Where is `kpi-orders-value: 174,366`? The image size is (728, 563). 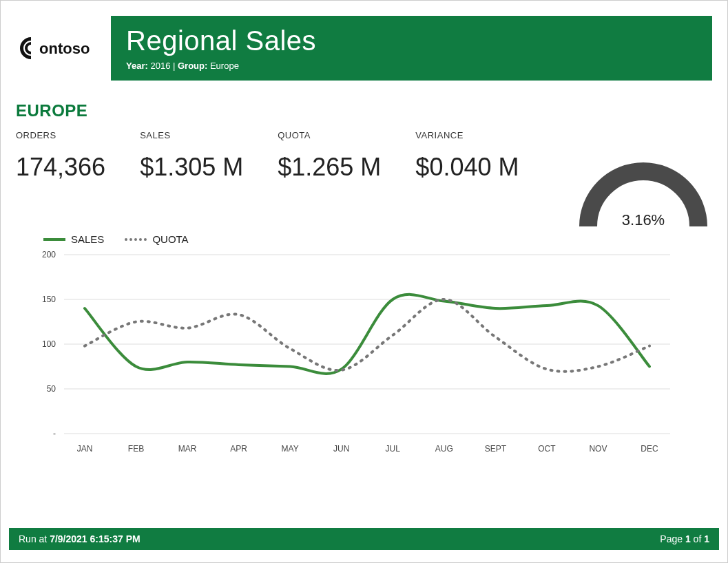 kpi-orders-value: 174,366 is located at coordinates (61, 167).